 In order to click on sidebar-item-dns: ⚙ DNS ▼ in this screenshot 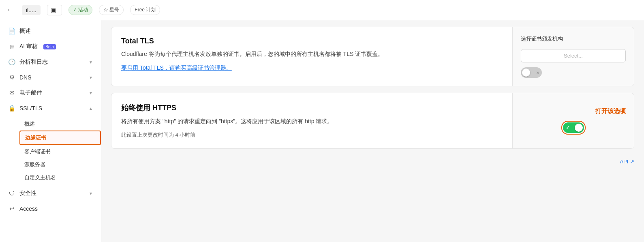, I will do `click(50, 77)`.